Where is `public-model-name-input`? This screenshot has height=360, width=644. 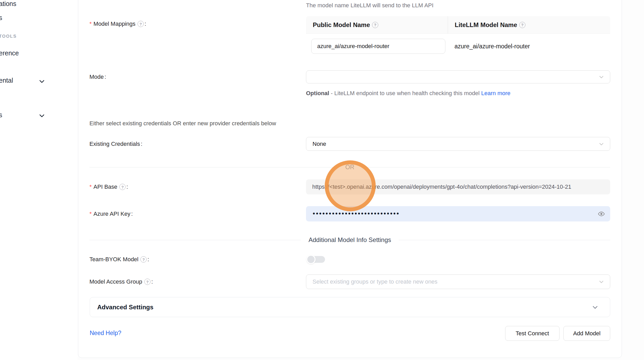
public-model-name-input is located at coordinates (378, 46).